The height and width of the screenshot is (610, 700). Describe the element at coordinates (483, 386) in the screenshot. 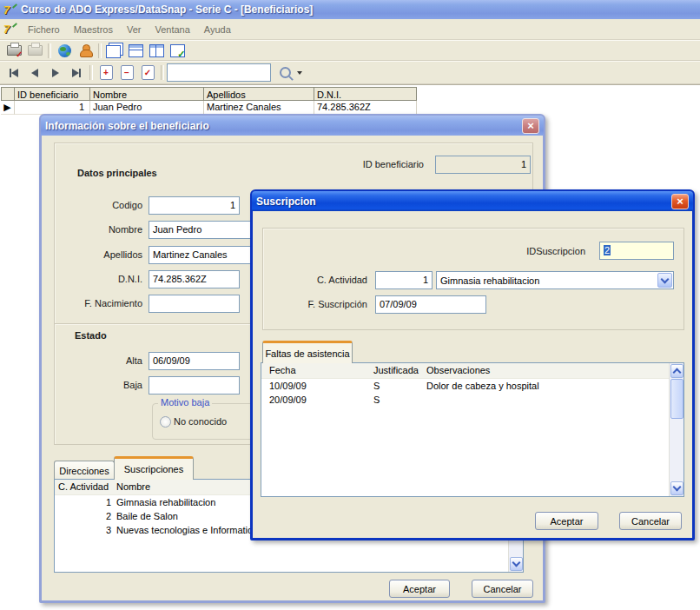

I see `falta-observaciones: Dolor de cabeza y hospital` at that location.